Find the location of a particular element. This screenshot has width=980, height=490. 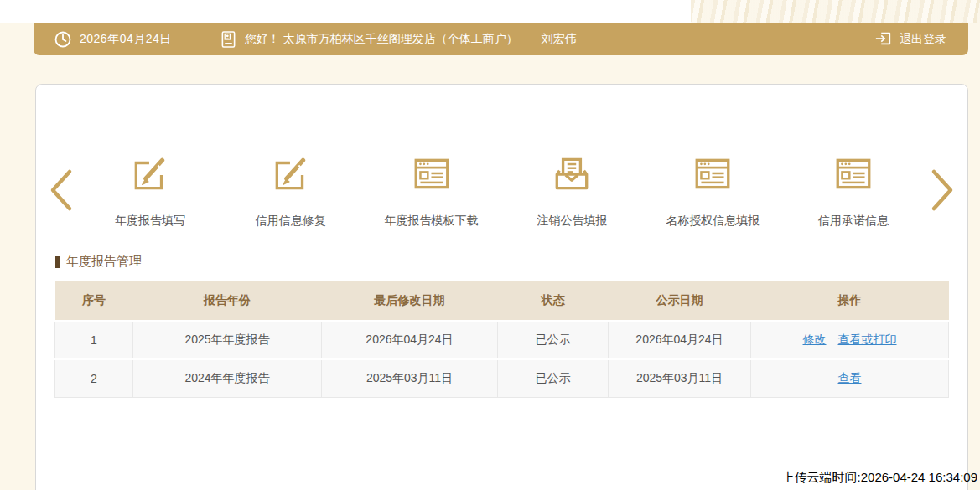

carousel-item-label: 信用信息修复 is located at coordinates (291, 221).